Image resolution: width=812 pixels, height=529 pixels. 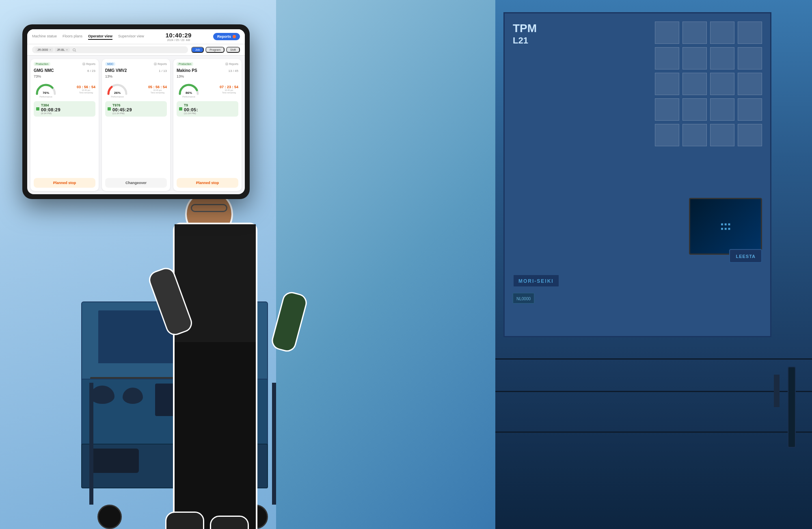 I want to click on machine-pct-3: 13%, so click(x=207, y=76).